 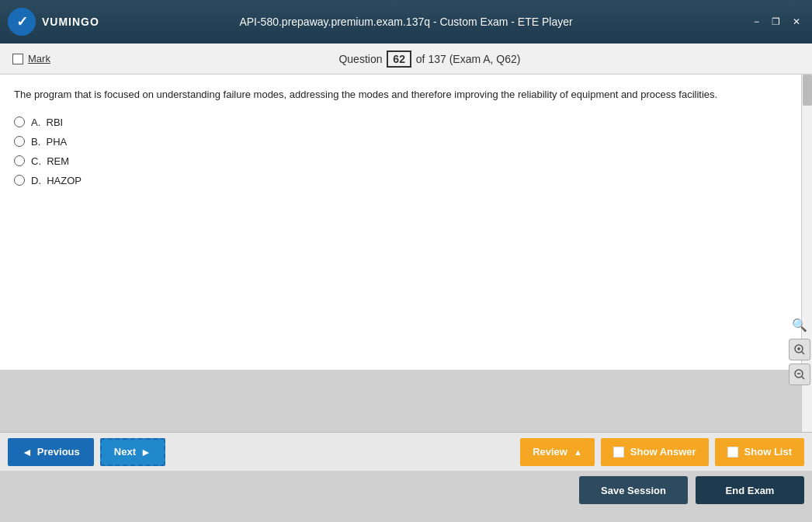 What do you see at coordinates (31, 59) in the screenshot?
I see `mark-wrapper: Mark` at bounding box center [31, 59].